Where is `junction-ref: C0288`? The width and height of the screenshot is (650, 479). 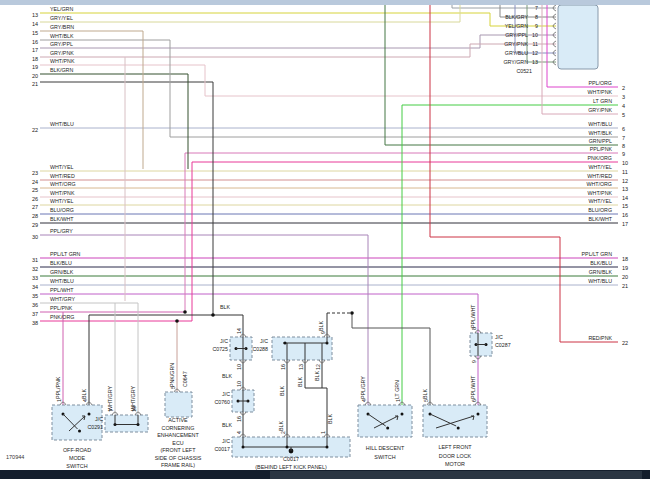 junction-ref: C0288 is located at coordinates (260, 349).